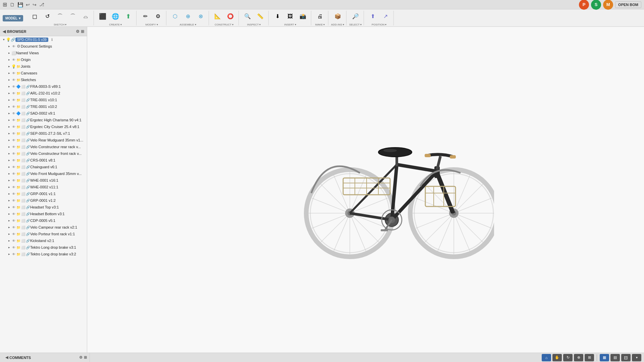  I want to click on browser-item-velo-camp-rear: ▸ 👁 📁 ⬜ 🔗 Velo Campeur rear rack v2:1, so click(44, 227).